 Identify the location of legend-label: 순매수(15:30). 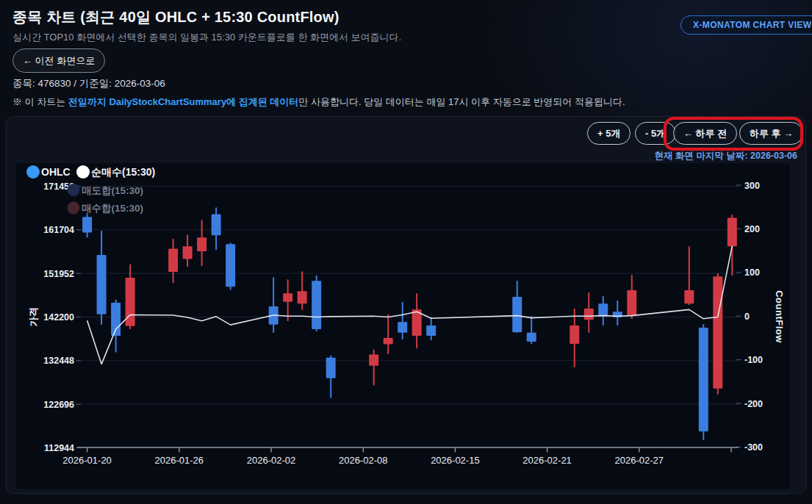
(123, 172).